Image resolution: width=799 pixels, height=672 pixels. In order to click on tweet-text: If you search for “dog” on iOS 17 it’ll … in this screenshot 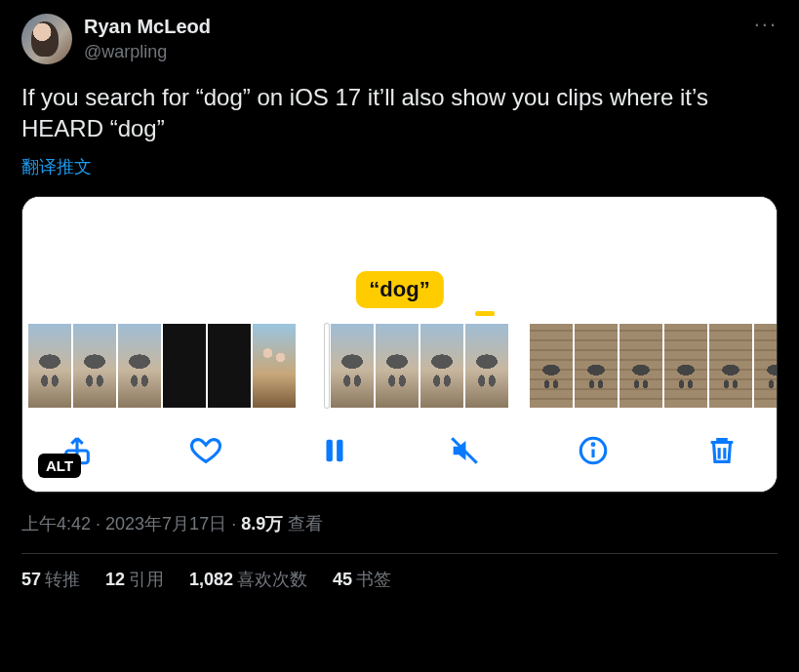, I will do `click(400, 113)`.